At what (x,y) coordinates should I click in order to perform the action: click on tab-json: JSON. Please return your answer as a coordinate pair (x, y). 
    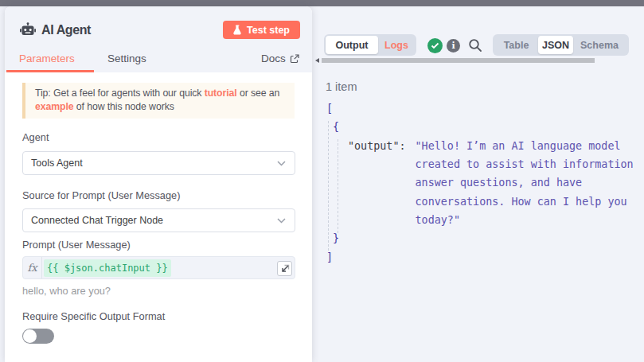
    Looking at the image, I should click on (556, 45).